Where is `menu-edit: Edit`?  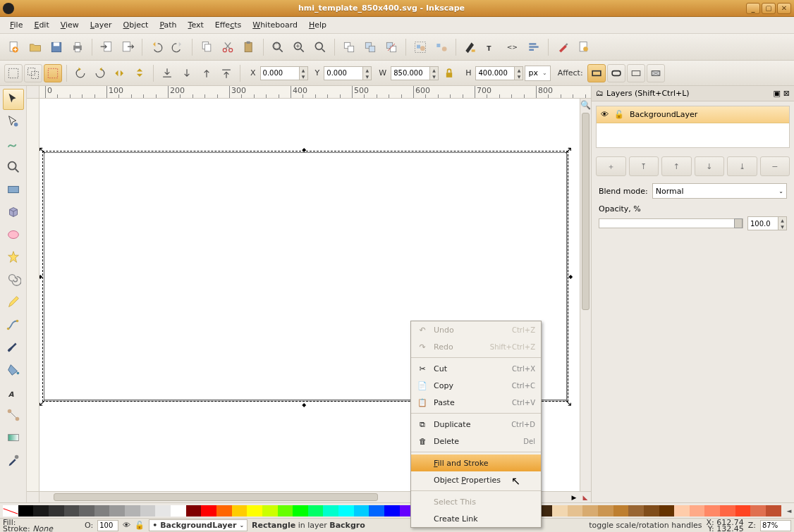 menu-edit: Edit is located at coordinates (41, 25).